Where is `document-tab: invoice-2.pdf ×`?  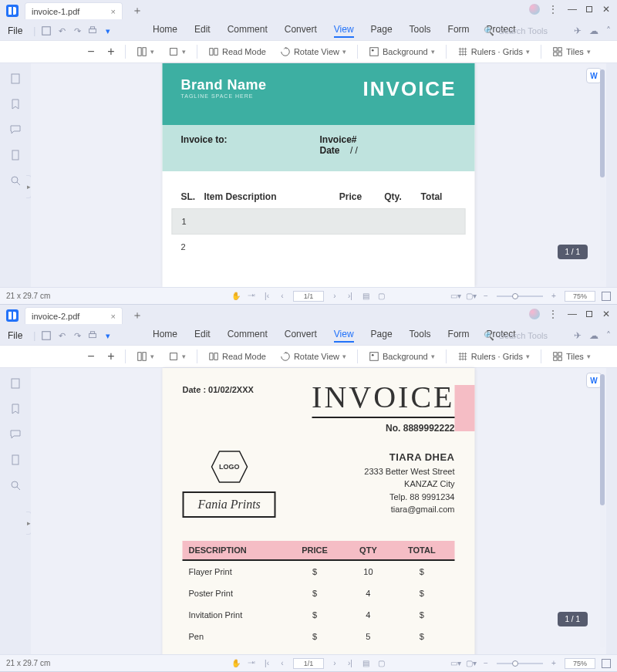
document-tab: invoice-2.pdf × is located at coordinates (74, 316).